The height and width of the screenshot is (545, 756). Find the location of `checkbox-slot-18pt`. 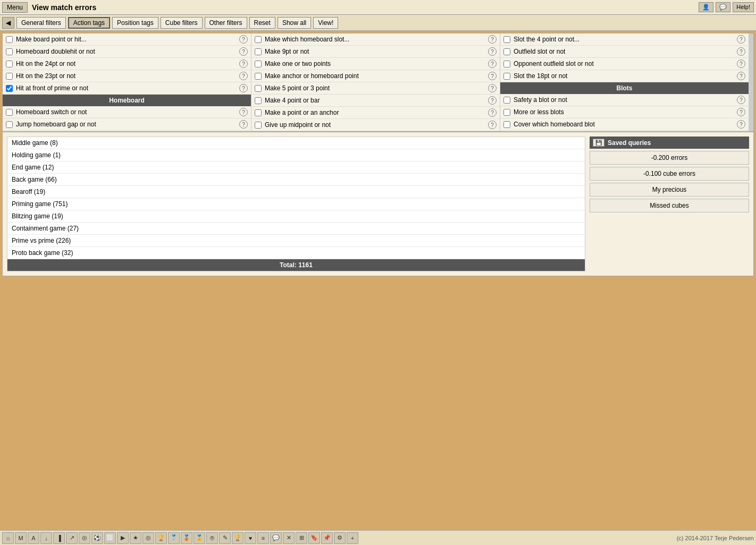

checkbox-slot-18pt is located at coordinates (507, 76).